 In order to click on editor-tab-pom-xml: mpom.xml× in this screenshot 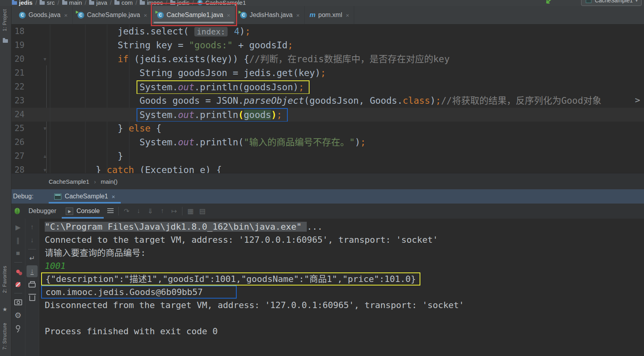, I will do `click(329, 15)`.